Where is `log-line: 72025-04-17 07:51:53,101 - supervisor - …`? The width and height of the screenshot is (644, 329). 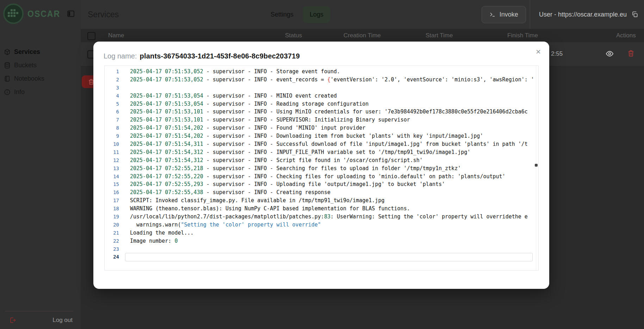 log-line: 72025-04-17 07:51:53,101 - supervisor - … is located at coordinates (320, 120).